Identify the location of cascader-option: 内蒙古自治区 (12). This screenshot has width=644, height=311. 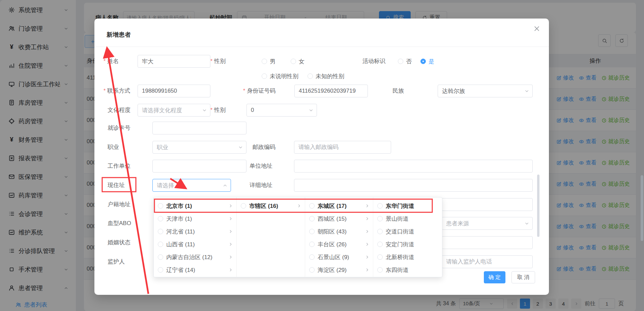
(195, 257).